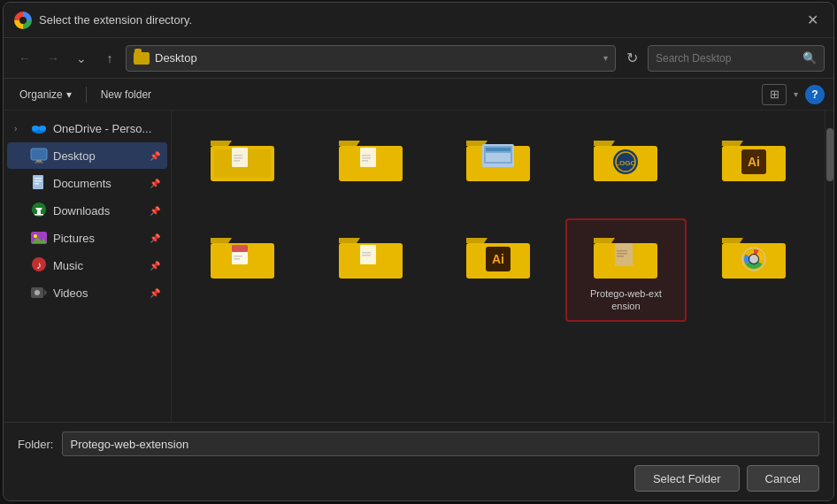  Describe the element at coordinates (115, 19) in the screenshot. I see `dialog-title: Select the extension directory.` at that location.